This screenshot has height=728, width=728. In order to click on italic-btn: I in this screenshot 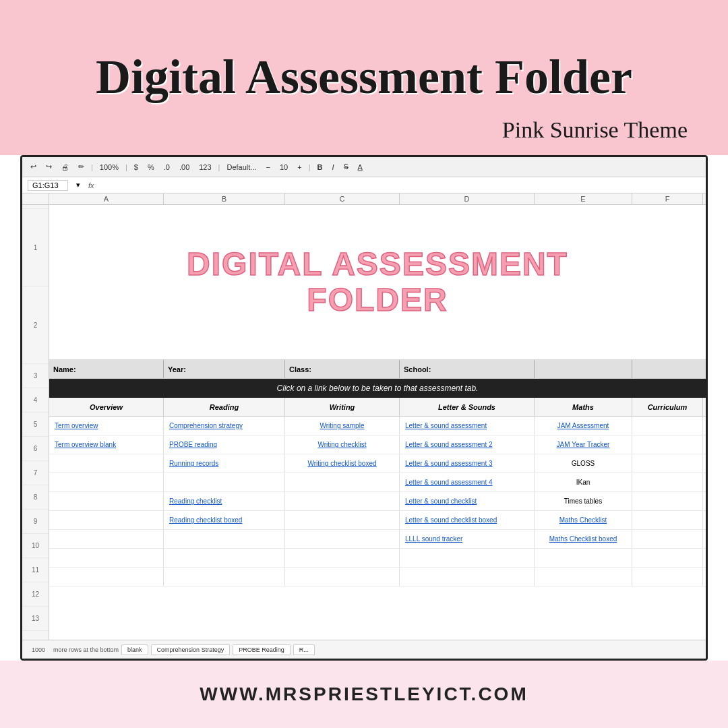, I will do `click(333, 167)`.